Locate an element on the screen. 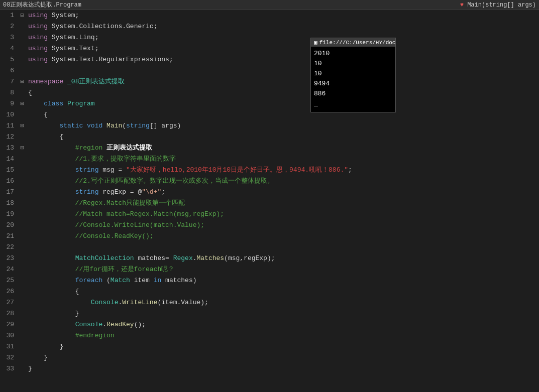  token: System; is located at coordinates (63, 15).